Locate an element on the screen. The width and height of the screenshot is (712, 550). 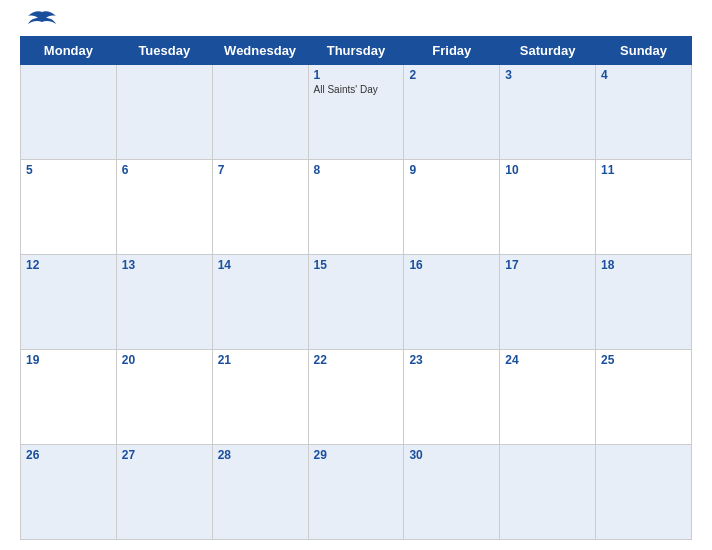
day-number: 8 is located at coordinates (356, 170).